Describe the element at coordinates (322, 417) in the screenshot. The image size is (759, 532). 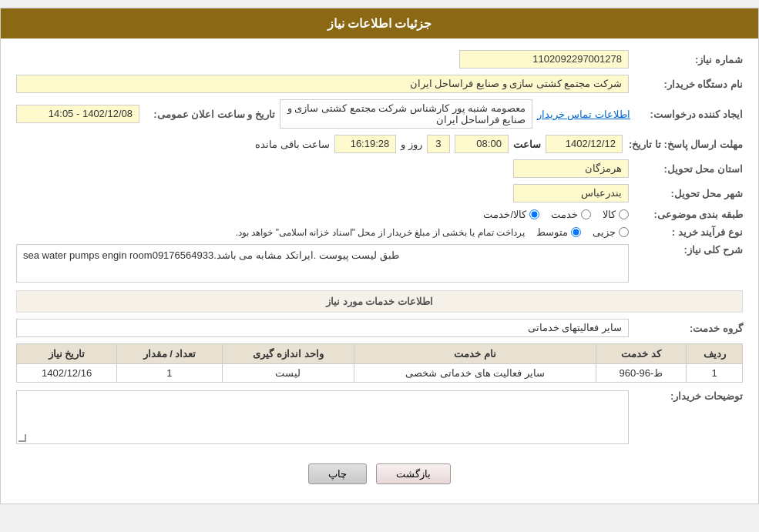
I see `buyer-desc-box` at that location.